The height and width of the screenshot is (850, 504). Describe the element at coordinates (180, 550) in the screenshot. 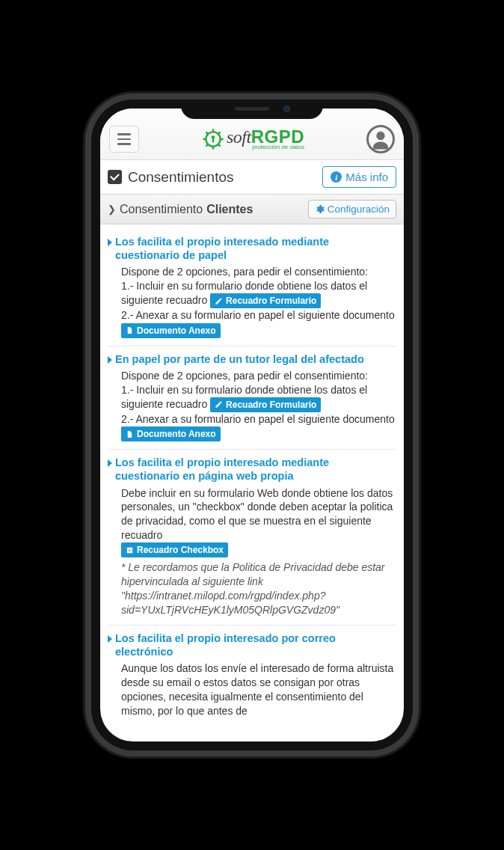

I see `badge-label: Recuadro Checkbox` at that location.